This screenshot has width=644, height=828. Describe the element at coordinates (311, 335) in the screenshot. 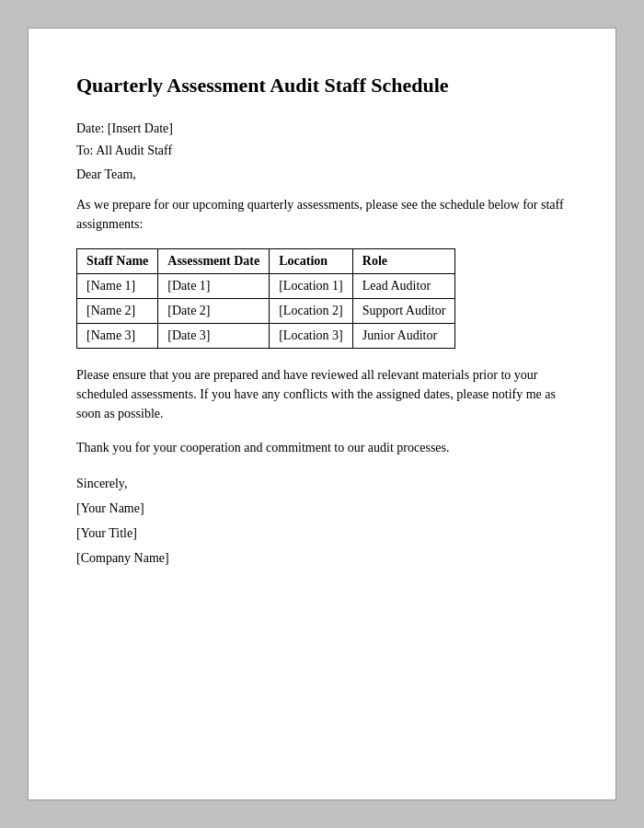

I see `table-cell: [Location 3]` at that location.